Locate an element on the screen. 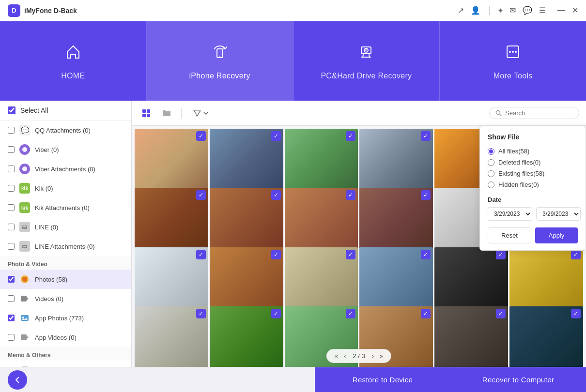 This screenshot has height=392, width=586. sidebar-item-photos: Photos (58) is located at coordinates (66, 279).